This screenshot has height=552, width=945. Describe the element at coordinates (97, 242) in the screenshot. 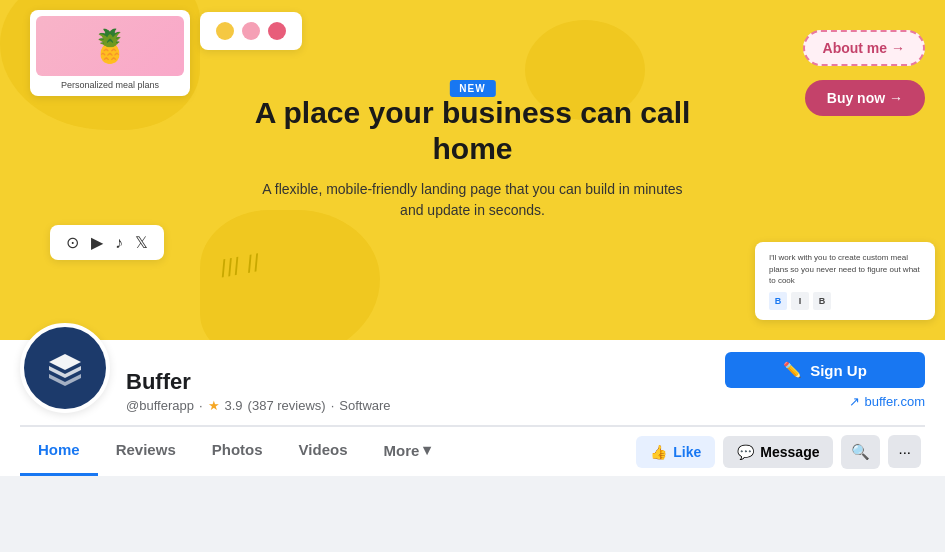

I see `youtube-icon: ▶` at that location.